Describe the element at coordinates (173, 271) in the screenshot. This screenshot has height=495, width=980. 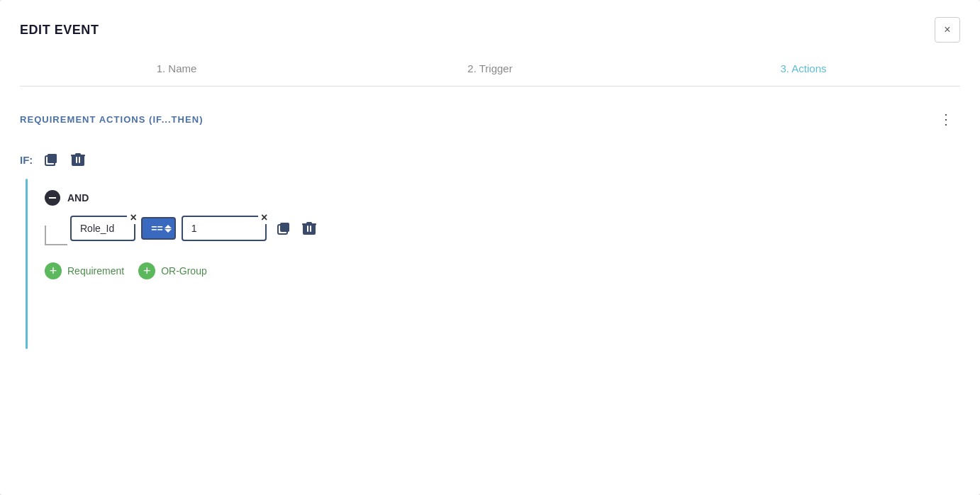
I see `add-or-group-button: + OR-Group` at that location.